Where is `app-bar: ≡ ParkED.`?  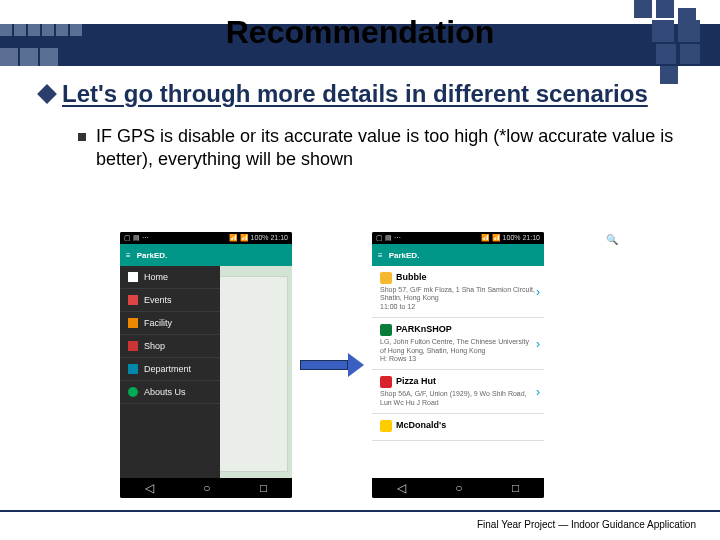 app-bar: ≡ ParkED. is located at coordinates (458, 255).